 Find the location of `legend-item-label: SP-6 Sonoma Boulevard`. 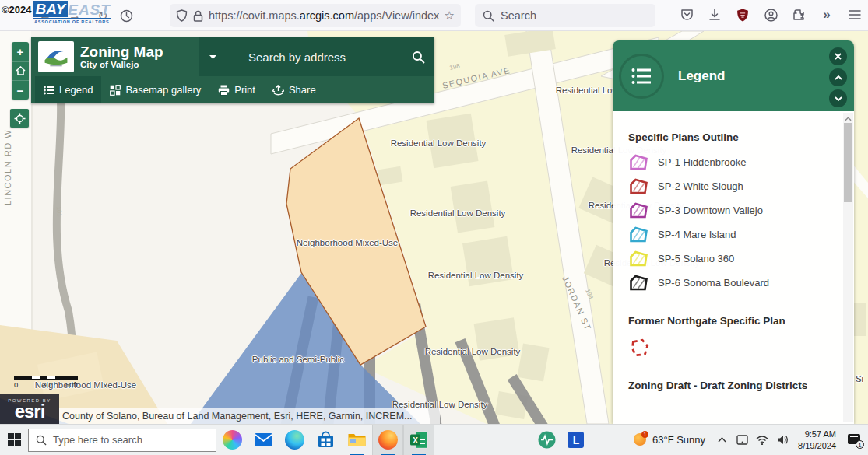

legend-item-label: SP-6 Sonoma Boulevard is located at coordinates (713, 283).